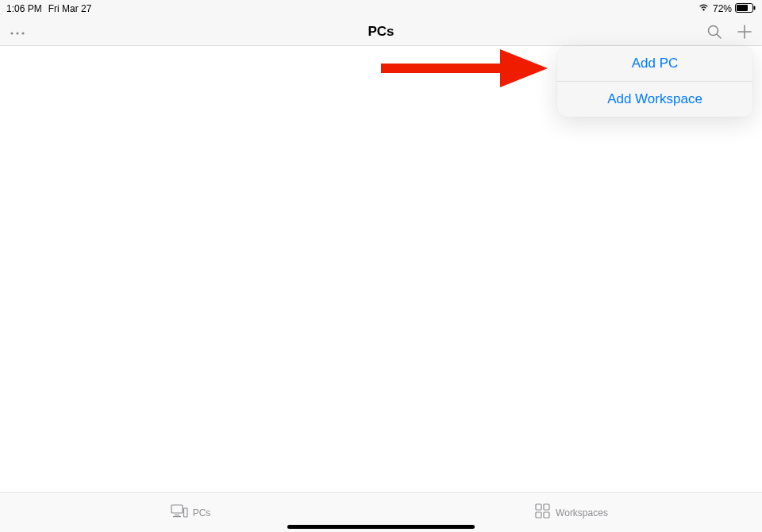 The width and height of the screenshot is (762, 532). What do you see at coordinates (714, 32) in the screenshot?
I see `search-icon` at bounding box center [714, 32].